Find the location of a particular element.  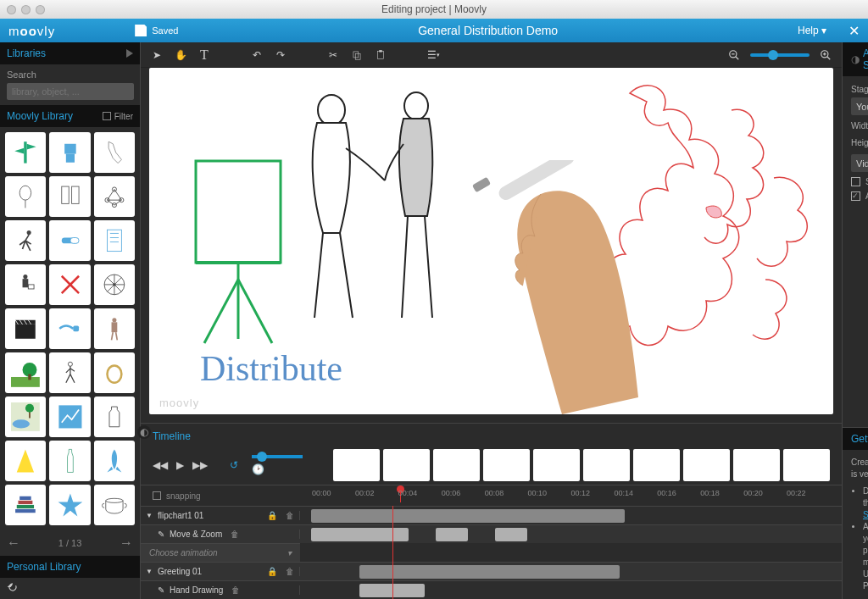

lib-item-signpost is located at coordinates (25, 153).